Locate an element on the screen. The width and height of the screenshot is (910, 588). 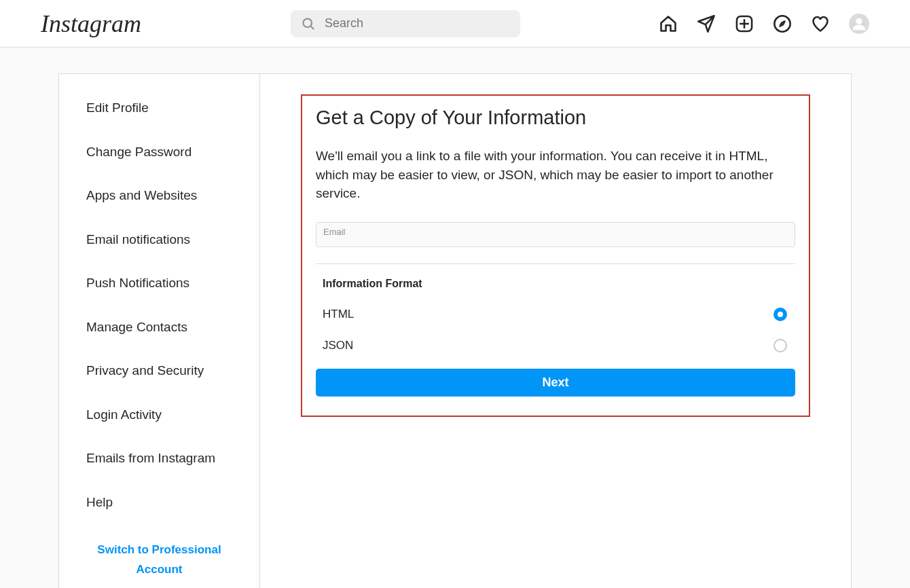
search-input is located at coordinates (417, 23).